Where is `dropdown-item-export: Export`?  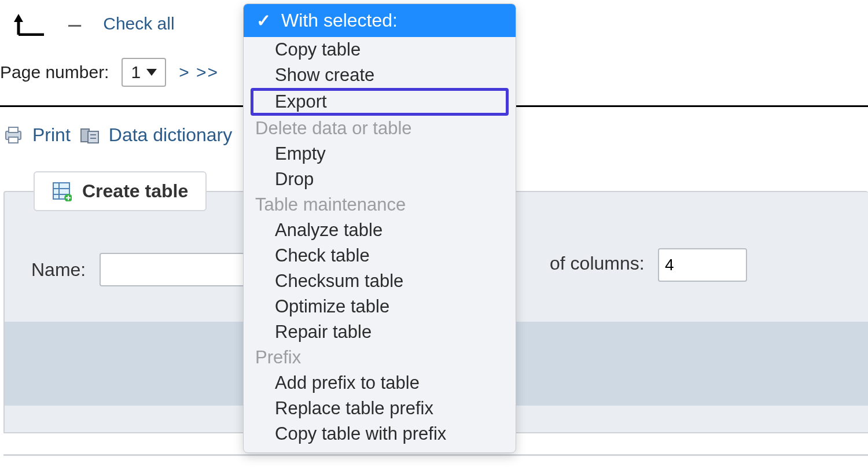 dropdown-item-export: Export is located at coordinates (380, 102).